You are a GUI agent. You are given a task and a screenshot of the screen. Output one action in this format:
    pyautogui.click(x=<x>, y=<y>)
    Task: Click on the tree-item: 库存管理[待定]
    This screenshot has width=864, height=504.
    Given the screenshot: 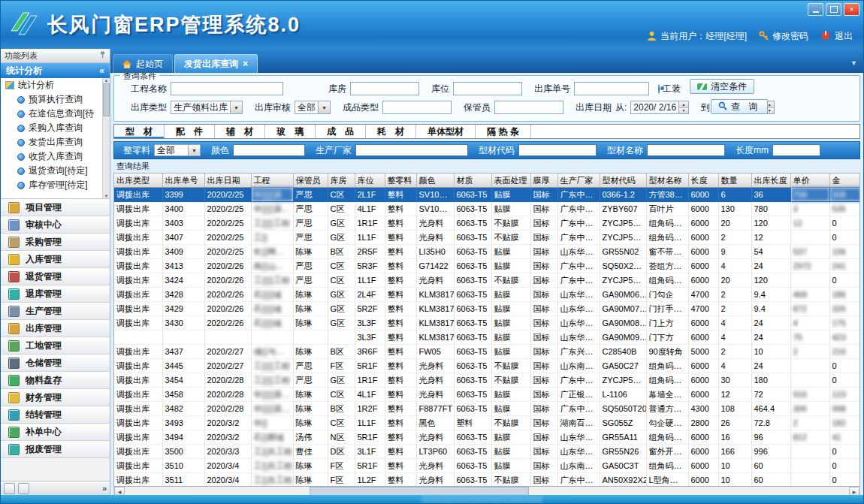 What is the action you would take?
    pyautogui.click(x=56, y=185)
    